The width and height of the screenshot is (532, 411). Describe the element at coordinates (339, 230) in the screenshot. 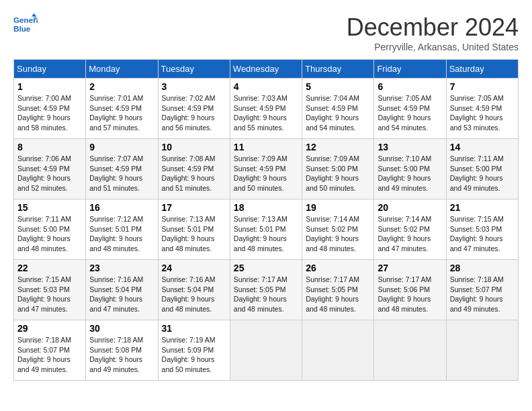

I see `table-row: 19 Sunrise: 7:14 AMSunset: 5:02 PMDaylig…` at that location.